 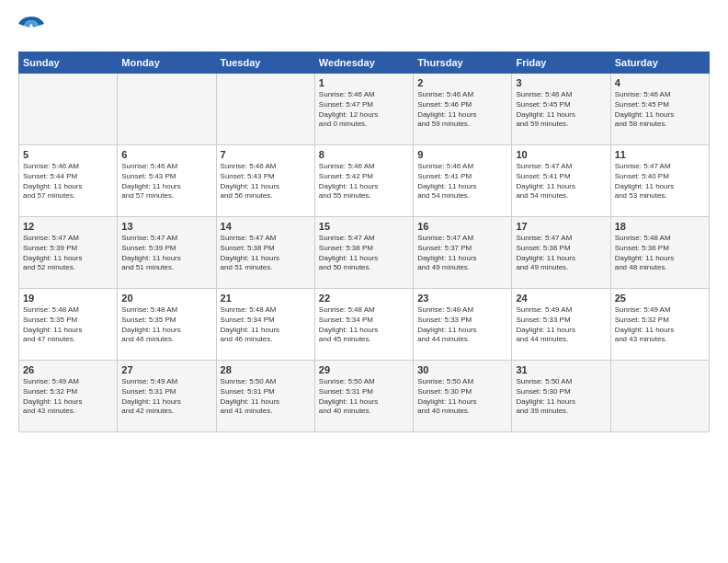 I want to click on day-info: Sunrise: 5:48 AM Sunset: 5:35 PM Dayligh…, so click(x=68, y=326).